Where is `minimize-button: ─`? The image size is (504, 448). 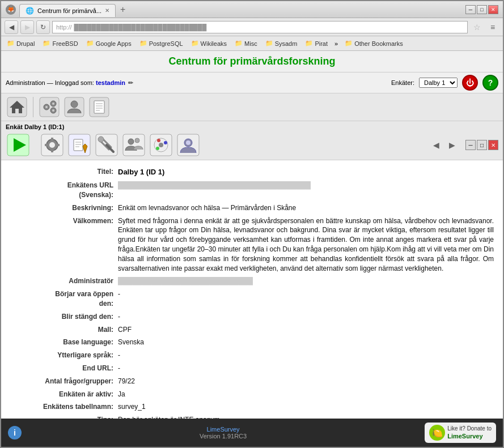 minimize-button: ─ is located at coordinates (471, 10).